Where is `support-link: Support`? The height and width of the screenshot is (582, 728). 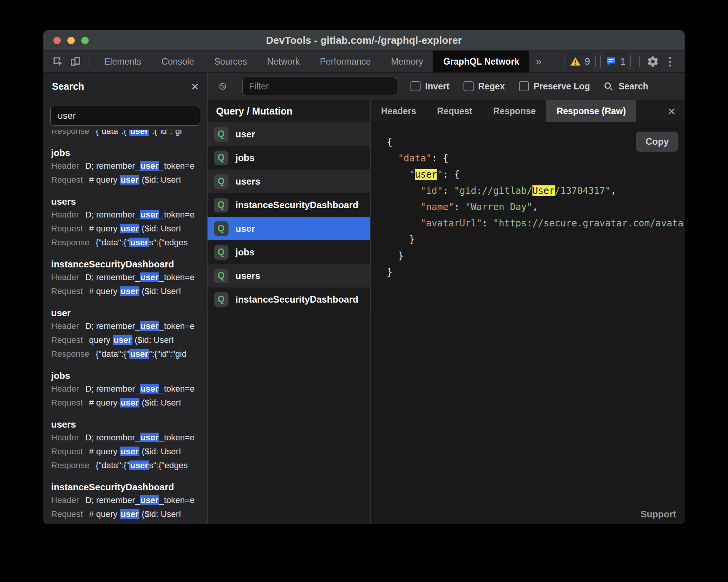 support-link: Support is located at coordinates (658, 514).